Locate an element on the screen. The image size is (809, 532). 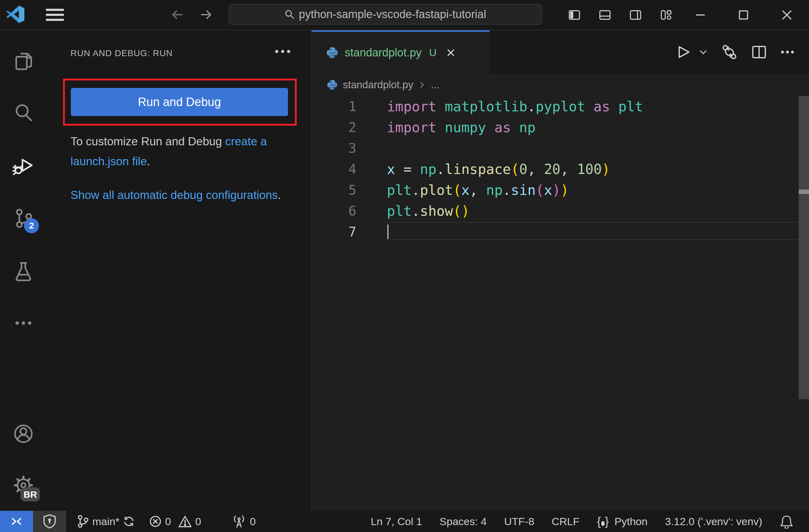
workspace-trust-shield-icon is located at coordinates (50, 521).